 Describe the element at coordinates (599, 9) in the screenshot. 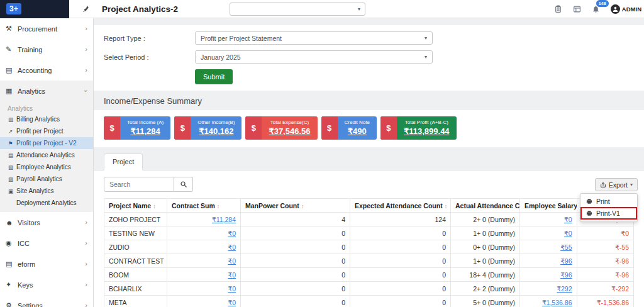

I see `topbar-actions: 148 ADMIN` at that location.